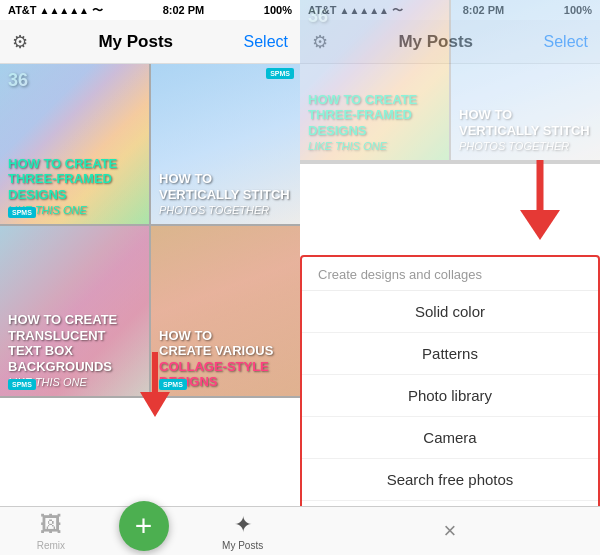  Describe the element at coordinates (150, 10) in the screenshot. I see `left-status-bar: AT&T ▲▲▲▲▲ 〜 8:02 PM 100%` at that location.